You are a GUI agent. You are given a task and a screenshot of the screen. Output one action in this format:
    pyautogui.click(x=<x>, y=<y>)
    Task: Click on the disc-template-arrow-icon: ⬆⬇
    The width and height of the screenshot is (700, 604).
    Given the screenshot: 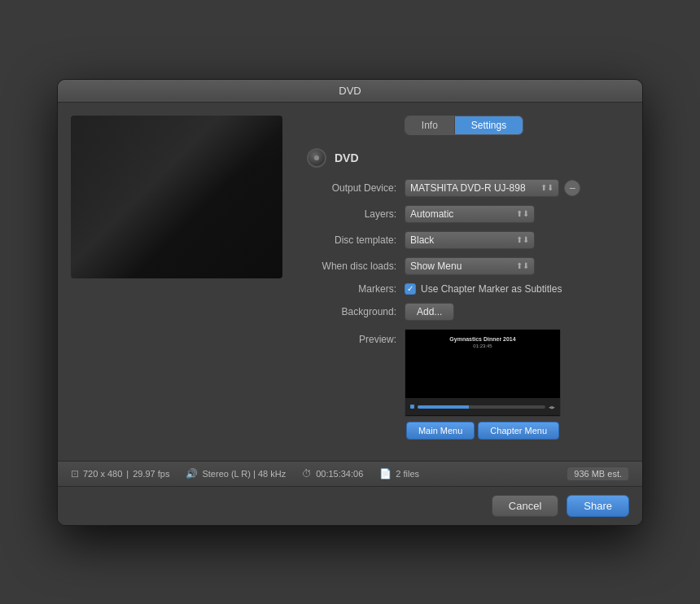 What is the action you would take?
    pyautogui.click(x=523, y=239)
    